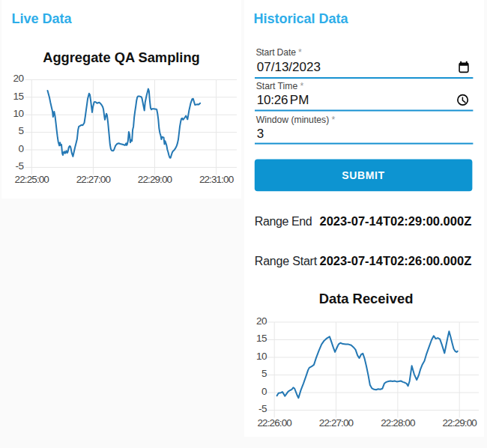 The width and height of the screenshot is (487, 448). I want to click on svg-text: 2023-07-14T02:29:00.000Z, so click(396, 221).